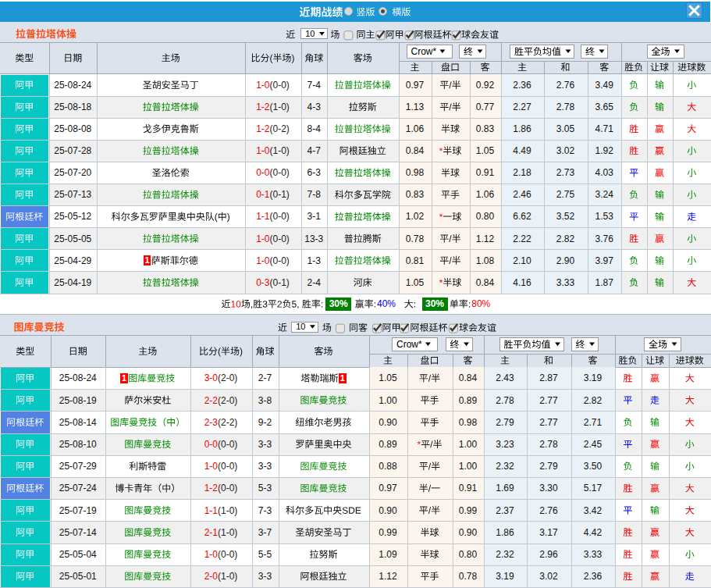 The height and width of the screenshot is (588, 711). What do you see at coordinates (549, 488) in the screenshot?
I see `svg-text: 3.30` at bounding box center [549, 488].